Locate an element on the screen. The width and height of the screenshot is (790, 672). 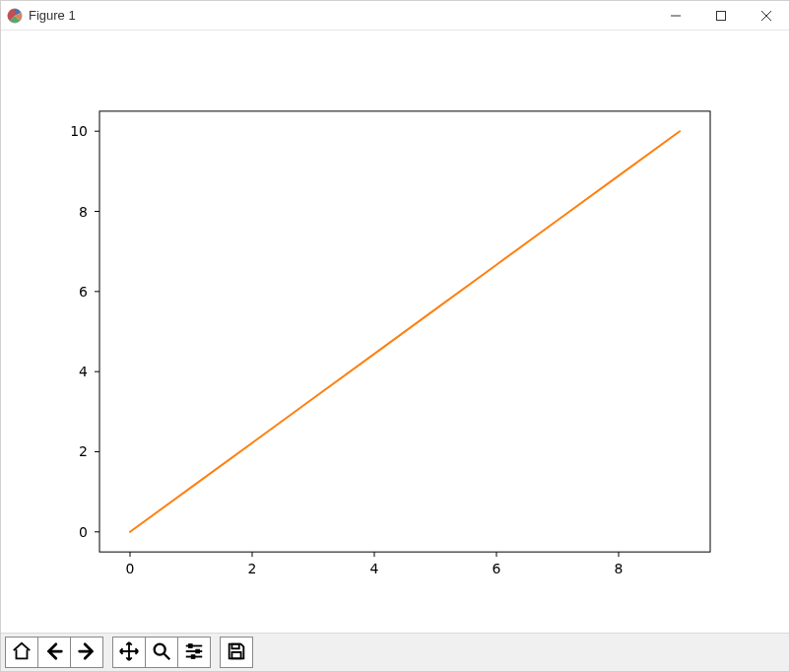
minimize-button is located at coordinates (676, 16).